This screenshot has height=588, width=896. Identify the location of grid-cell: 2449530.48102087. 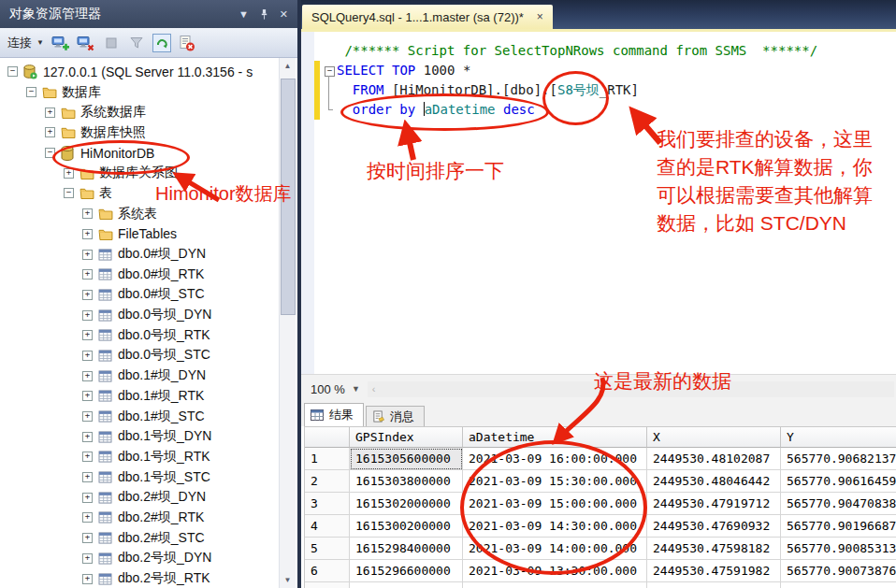
(715, 459).